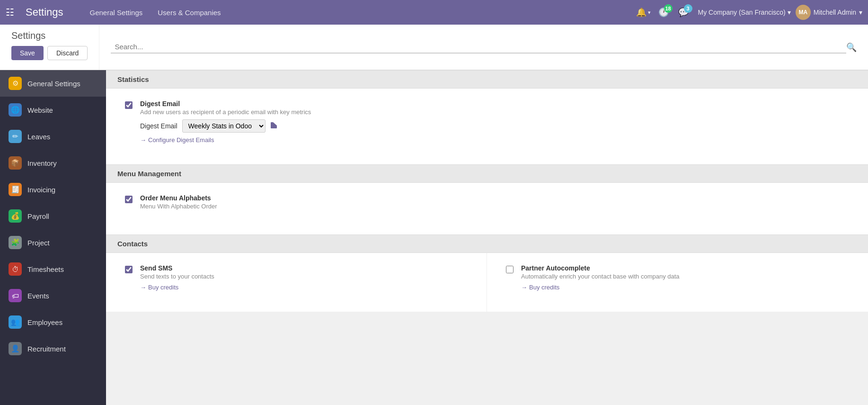  Describe the element at coordinates (15, 269) in the screenshot. I see `timesheets-icon: ⏱` at that location.